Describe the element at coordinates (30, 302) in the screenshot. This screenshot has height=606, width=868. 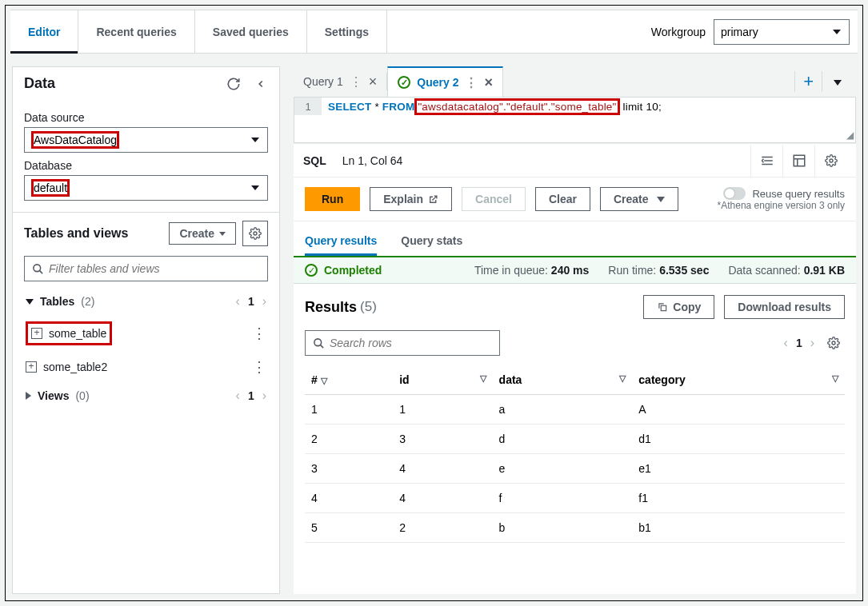
I see `tables-expand-icon` at that location.